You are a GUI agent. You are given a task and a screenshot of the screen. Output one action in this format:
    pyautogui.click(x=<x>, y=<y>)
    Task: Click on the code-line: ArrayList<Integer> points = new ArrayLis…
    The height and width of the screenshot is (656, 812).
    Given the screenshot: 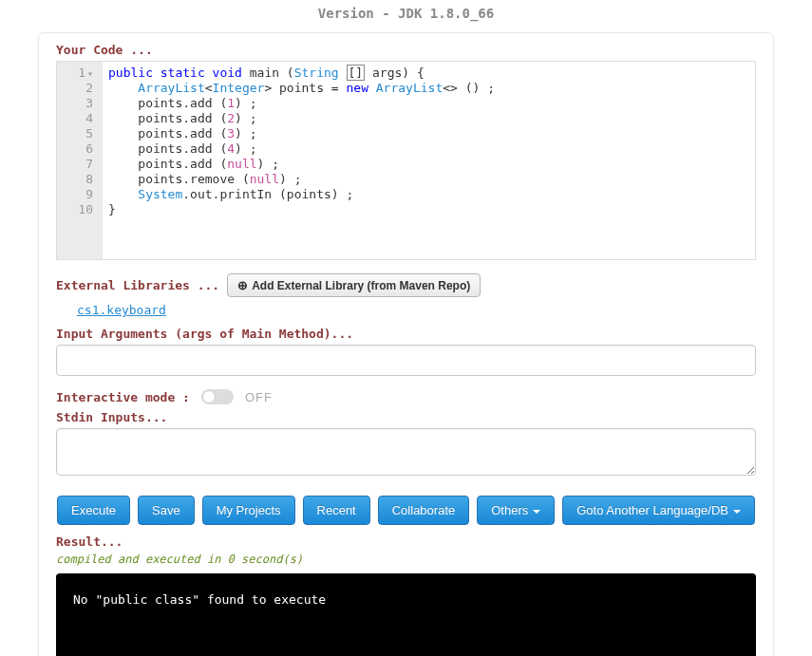 What is the action you would take?
    pyautogui.click(x=429, y=88)
    